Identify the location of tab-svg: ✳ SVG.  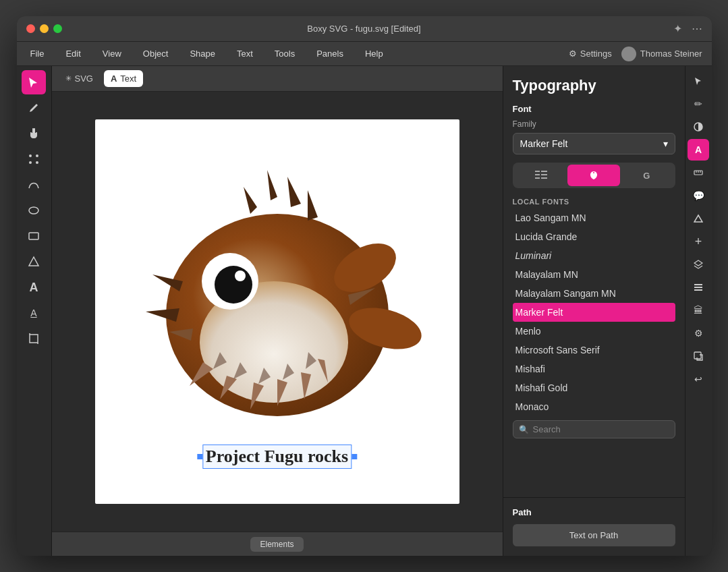
(80, 78).